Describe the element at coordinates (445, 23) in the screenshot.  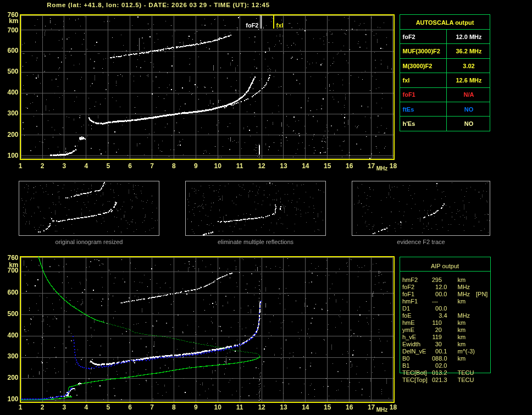
I see `svg-text: AUTOSCALA output` at that location.